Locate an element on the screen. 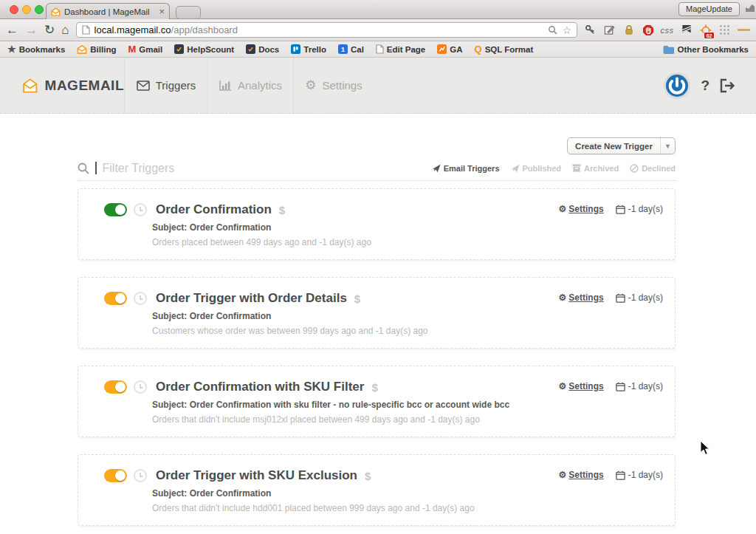  helpscout-icon is located at coordinates (179, 49).